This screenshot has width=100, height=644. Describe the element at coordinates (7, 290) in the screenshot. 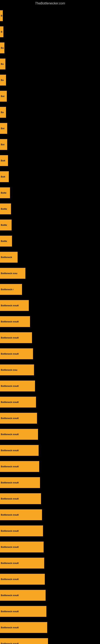

I see `bar-label: Bottleneck r` at that location.